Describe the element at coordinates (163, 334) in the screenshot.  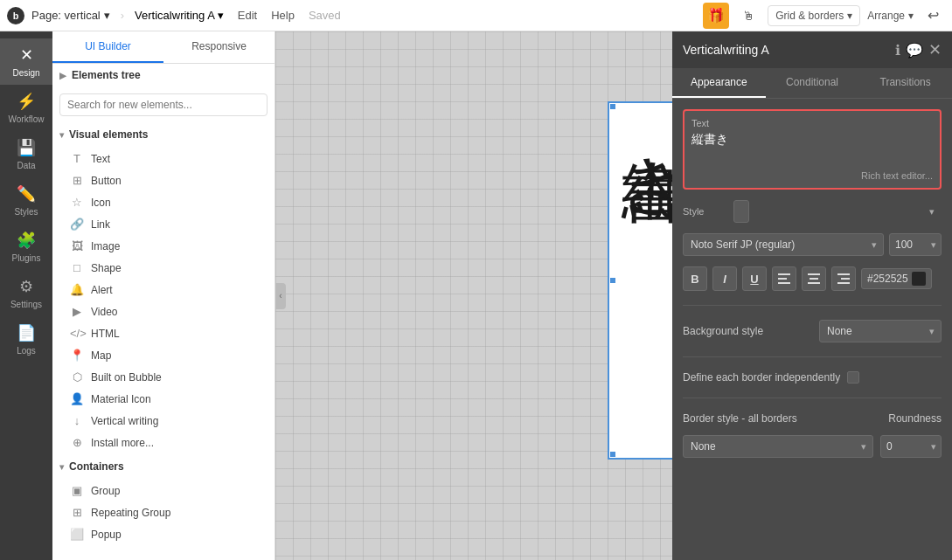
I see `element-html: </> HTML` at that location.